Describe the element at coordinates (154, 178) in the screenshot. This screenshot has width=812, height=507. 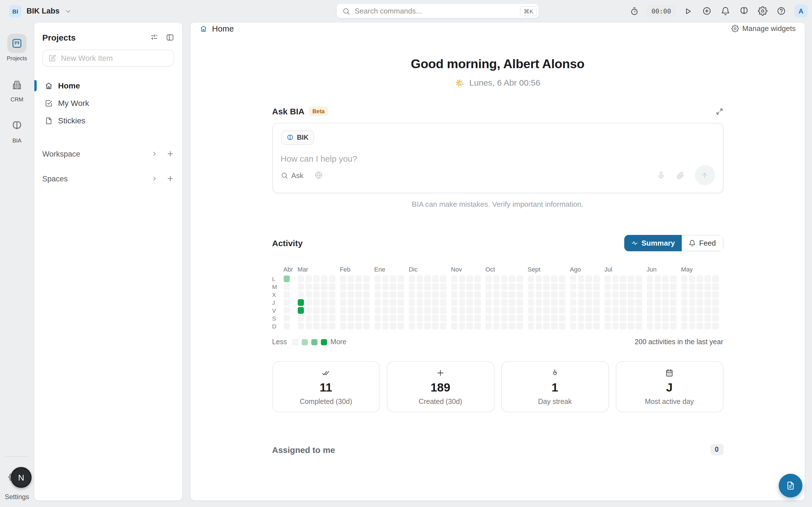
I see `chevron-right-icon` at that location.